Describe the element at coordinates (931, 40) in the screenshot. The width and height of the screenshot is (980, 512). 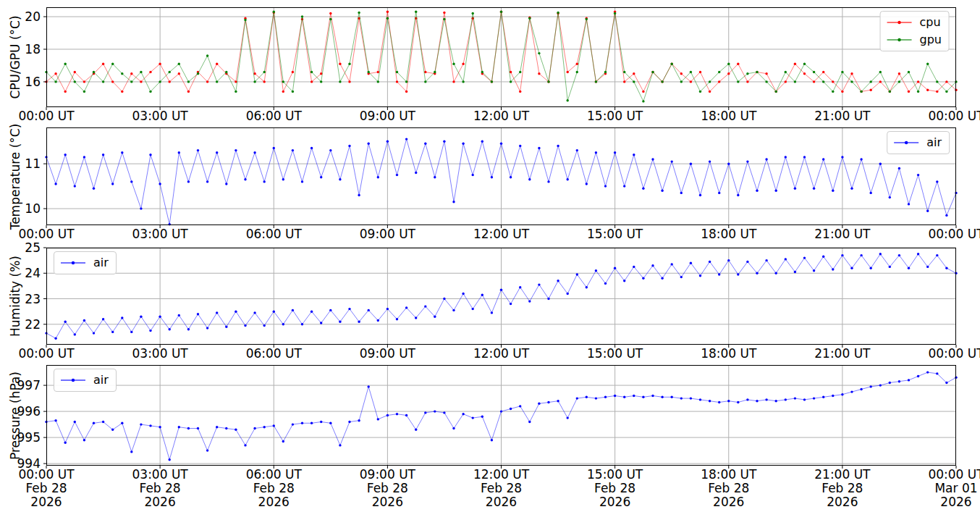
I see `legend-label-gpu: gpu` at that location.